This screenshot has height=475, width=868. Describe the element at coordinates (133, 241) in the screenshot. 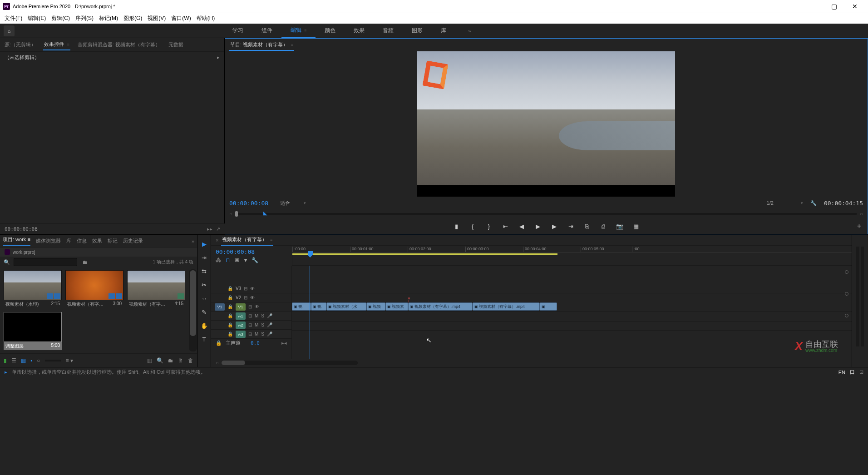

I see `tab-history: 历史记录` at that location.